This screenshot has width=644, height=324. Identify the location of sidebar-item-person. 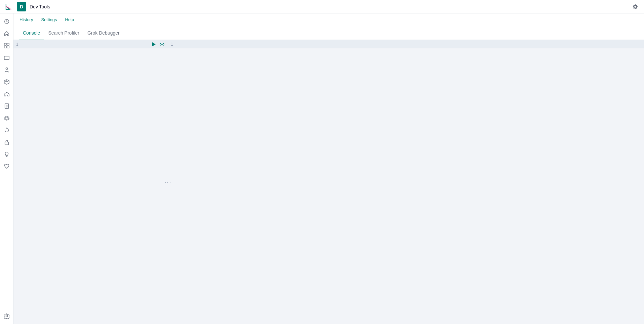
(7, 70).